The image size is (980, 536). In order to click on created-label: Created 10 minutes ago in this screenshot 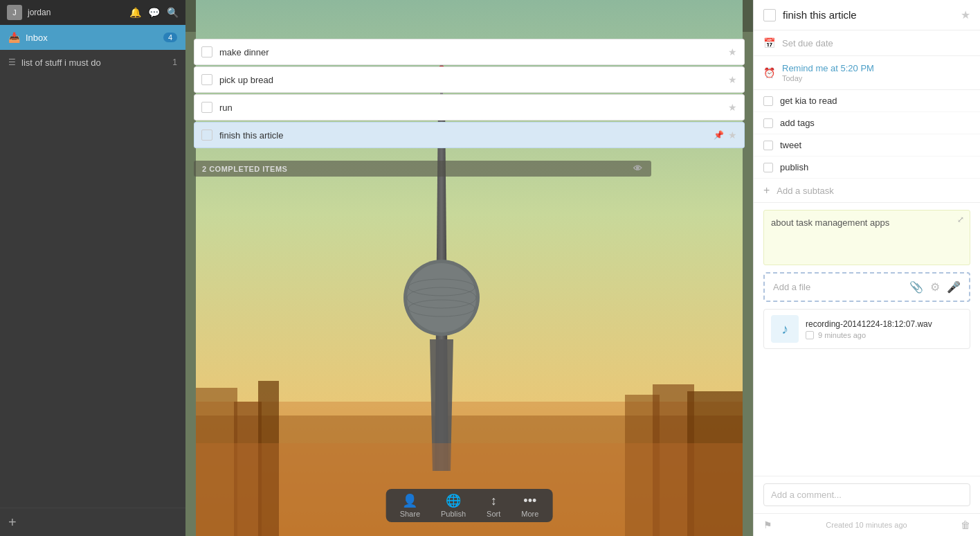, I will do `click(866, 525)`.